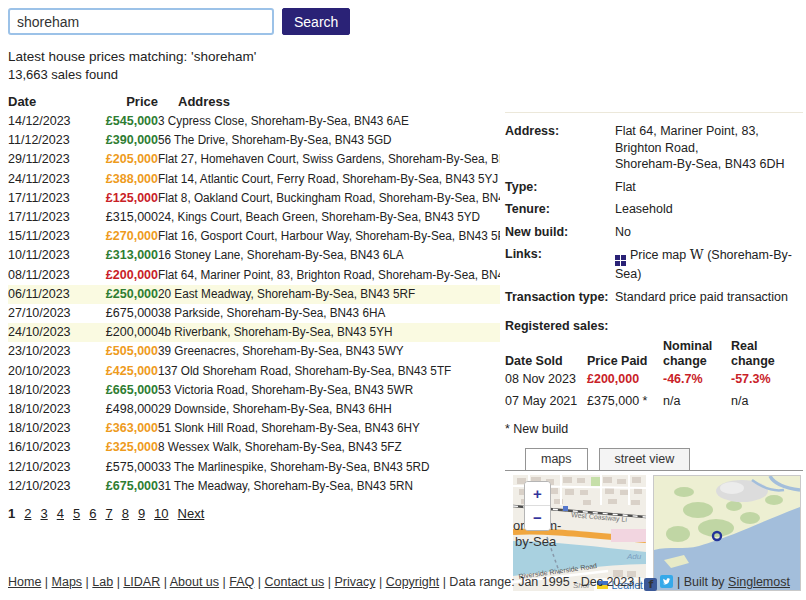 Image resolution: width=806 pixels, height=600 pixels. What do you see at coordinates (254, 390) in the screenshot?
I see `table-row: 18/10/2023£665,00053 Victoria Road, Shor…` at bounding box center [254, 390].